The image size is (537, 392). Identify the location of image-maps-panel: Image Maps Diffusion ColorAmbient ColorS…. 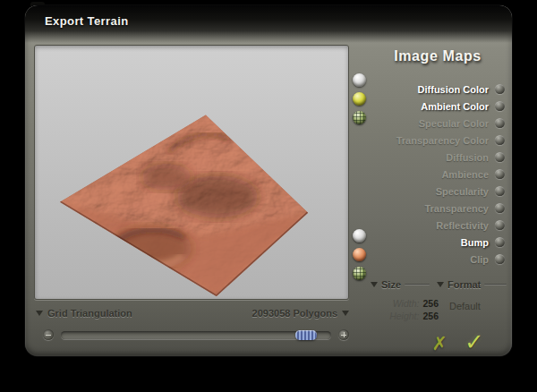
(438, 158).